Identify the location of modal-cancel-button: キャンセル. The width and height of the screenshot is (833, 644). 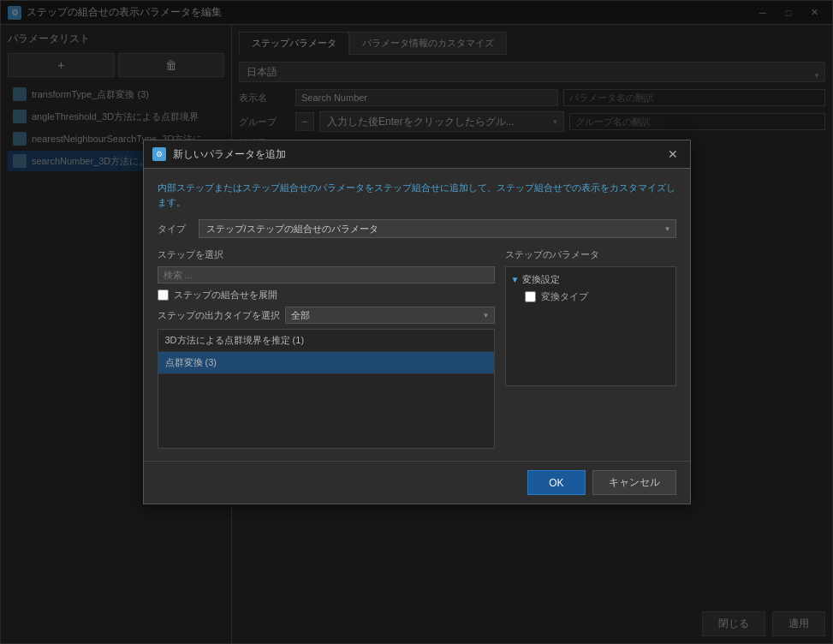
(634, 483).